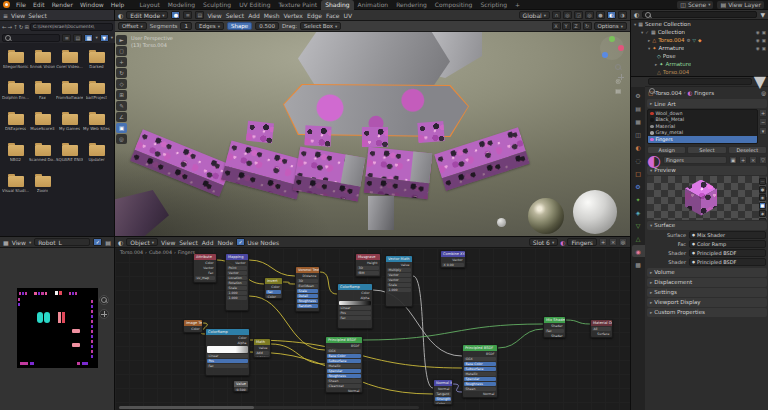  What do you see at coordinates (588, 26) in the screenshot?
I see `snap-refresh-icon: ↻` at bounding box center [588, 26].